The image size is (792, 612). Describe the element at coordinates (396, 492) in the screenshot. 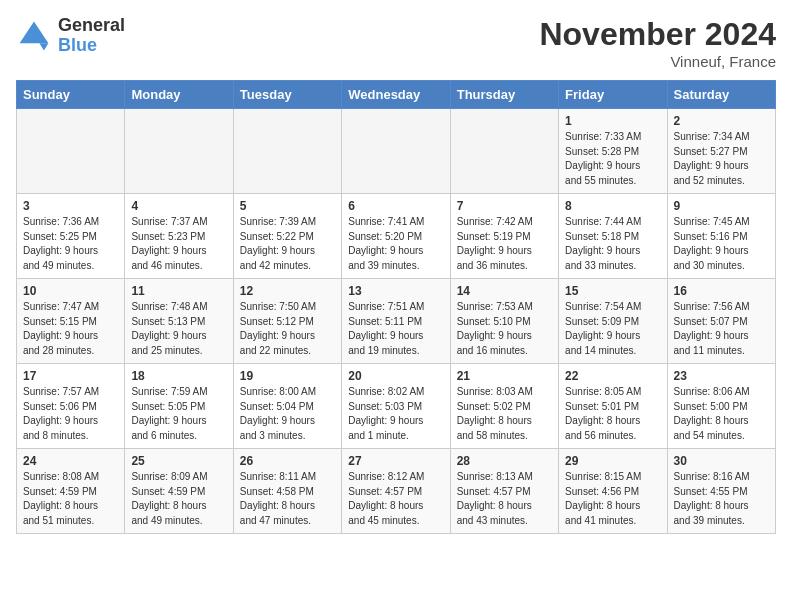

I see `calendar-cell: 27Sunrise: 8:12 AM Sunset: 4:57 PM Dayli…` at that location.